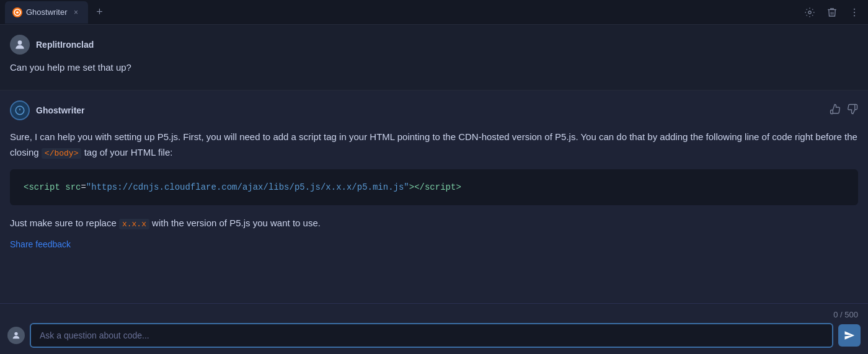 The width and height of the screenshot is (868, 354). Describe the element at coordinates (40, 244) in the screenshot. I see `share-feedback-link: Share feedback` at that location.